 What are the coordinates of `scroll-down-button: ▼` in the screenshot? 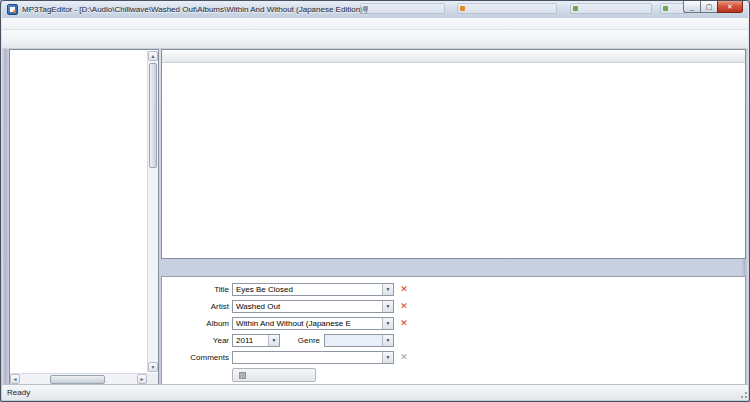 It's located at (153, 367).